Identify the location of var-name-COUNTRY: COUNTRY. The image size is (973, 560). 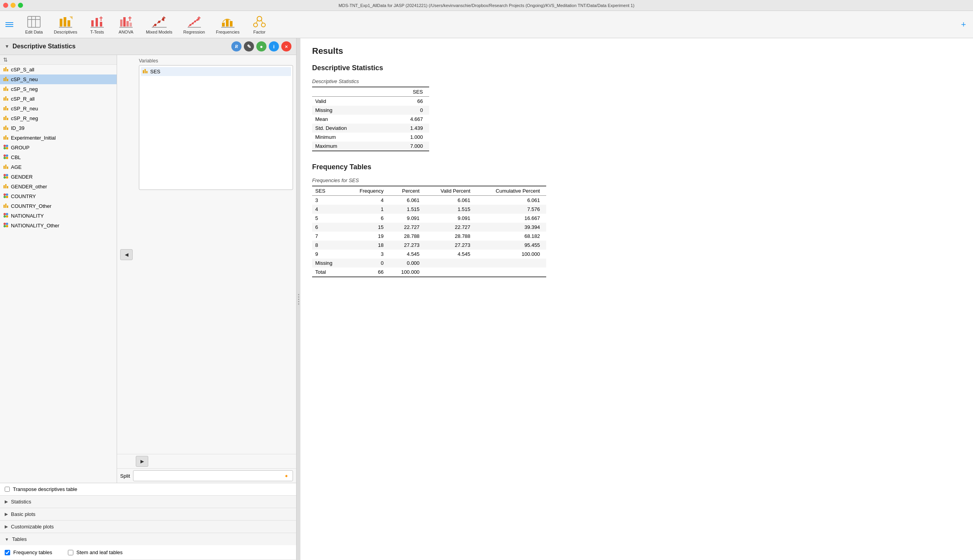
(23, 197).